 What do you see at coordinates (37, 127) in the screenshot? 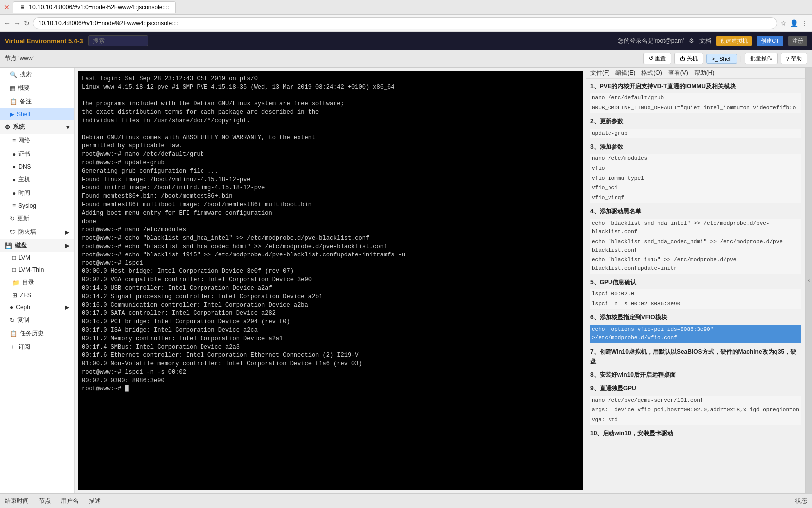
I see `sidebar-item-system: ⚙ 系统 ▾` at bounding box center [37, 127].